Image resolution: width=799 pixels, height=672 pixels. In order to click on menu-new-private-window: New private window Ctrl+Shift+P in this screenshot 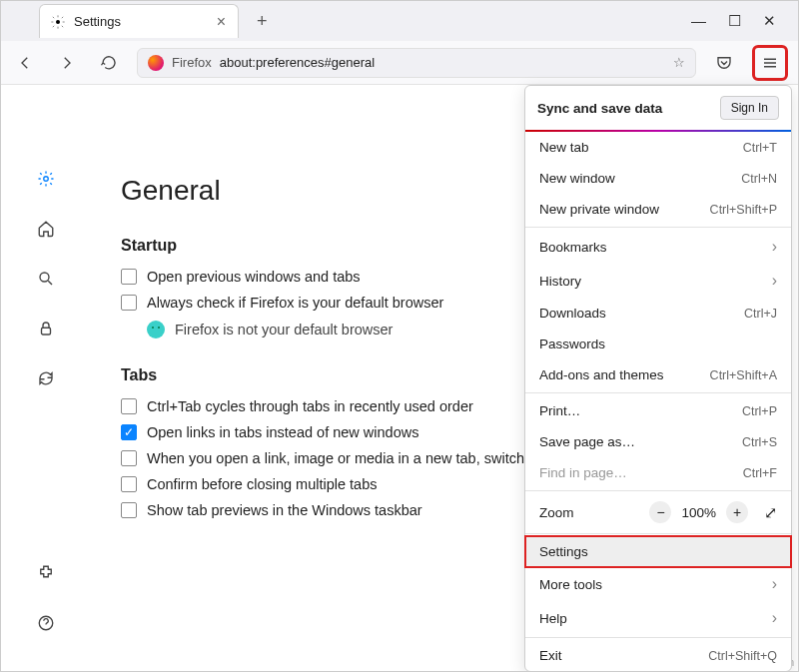, I will do `click(658, 210)`.